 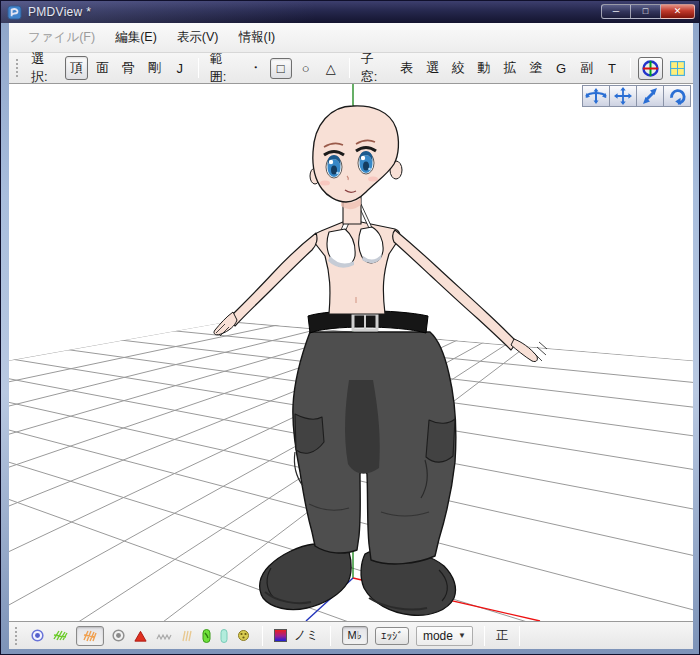 What do you see at coordinates (650, 96) in the screenshot?
I see `zoom-arrow-icon` at bounding box center [650, 96].